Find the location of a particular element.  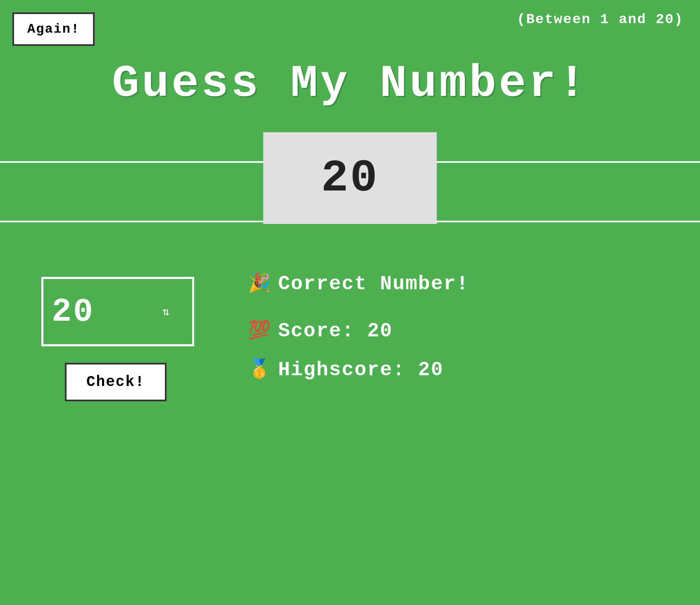

score-display: 💯 Score: 20 is located at coordinates (359, 331).